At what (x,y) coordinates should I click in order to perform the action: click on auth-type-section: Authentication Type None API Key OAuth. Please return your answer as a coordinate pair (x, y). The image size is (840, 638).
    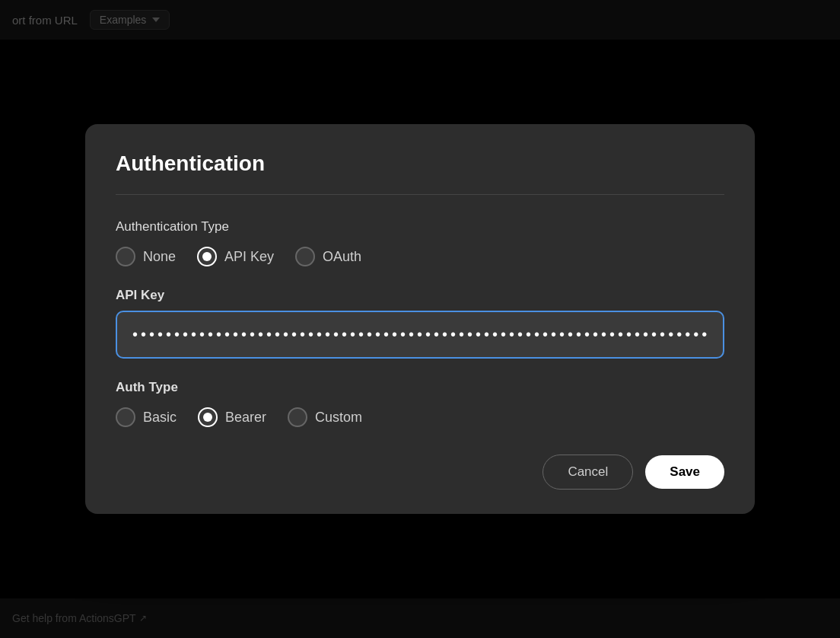
    Looking at the image, I should click on (420, 243).